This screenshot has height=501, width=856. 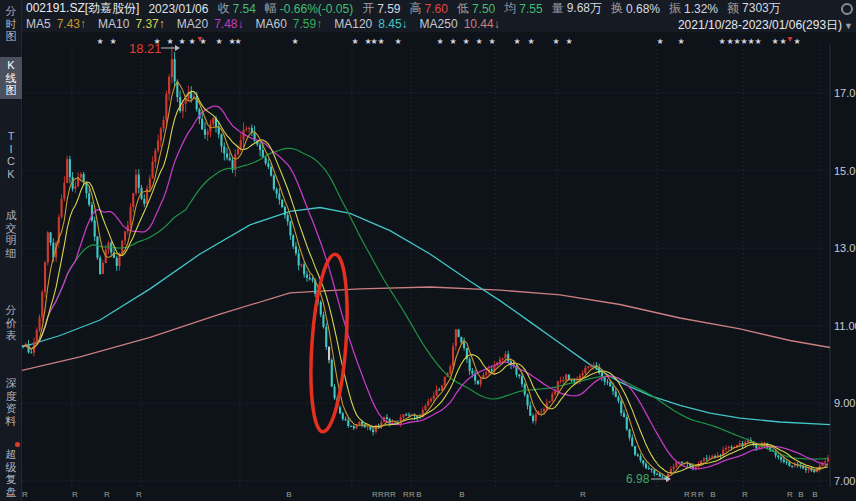 What do you see at coordinates (617, 8) in the screenshot?
I see `field-label: 换` at bounding box center [617, 8].